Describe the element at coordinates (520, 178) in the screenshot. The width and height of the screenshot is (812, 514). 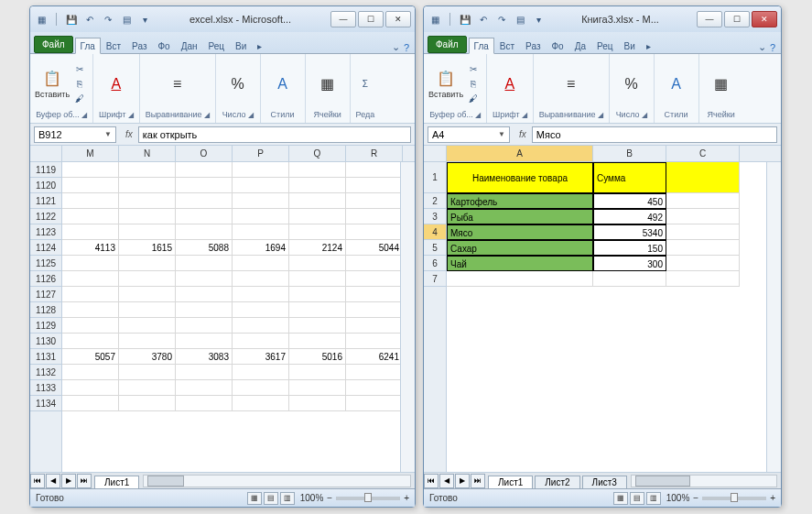
I see `cell: Наименование товара` at that location.